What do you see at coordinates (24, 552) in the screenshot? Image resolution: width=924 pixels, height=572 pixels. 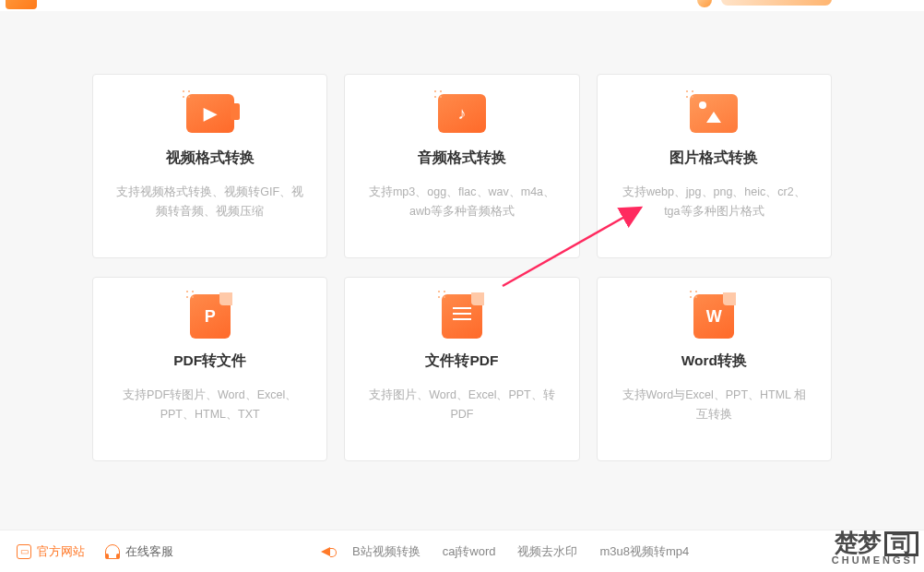 I see `monitor-icon: ▭` at bounding box center [24, 552].